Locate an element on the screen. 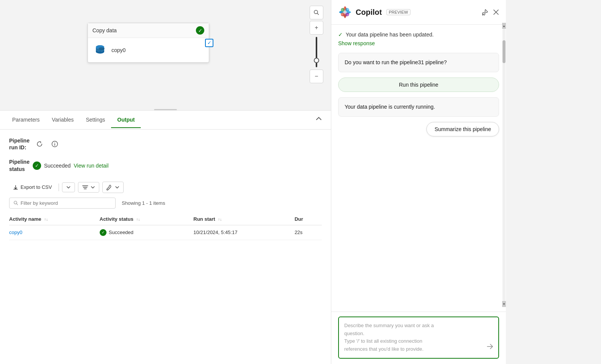  close-icon is located at coordinates (496, 12).